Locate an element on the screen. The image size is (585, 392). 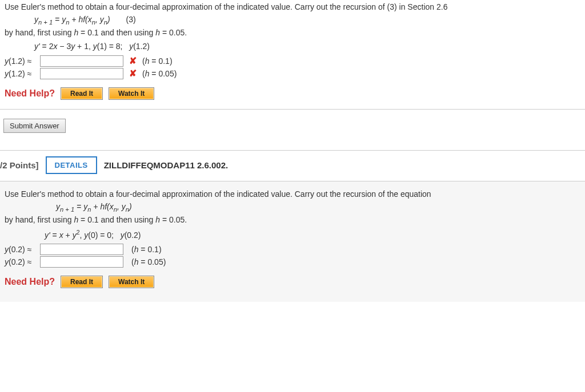
q2-equation: y' = x + y2, y(0) = 0; y(0.2) is located at coordinates (312, 234).